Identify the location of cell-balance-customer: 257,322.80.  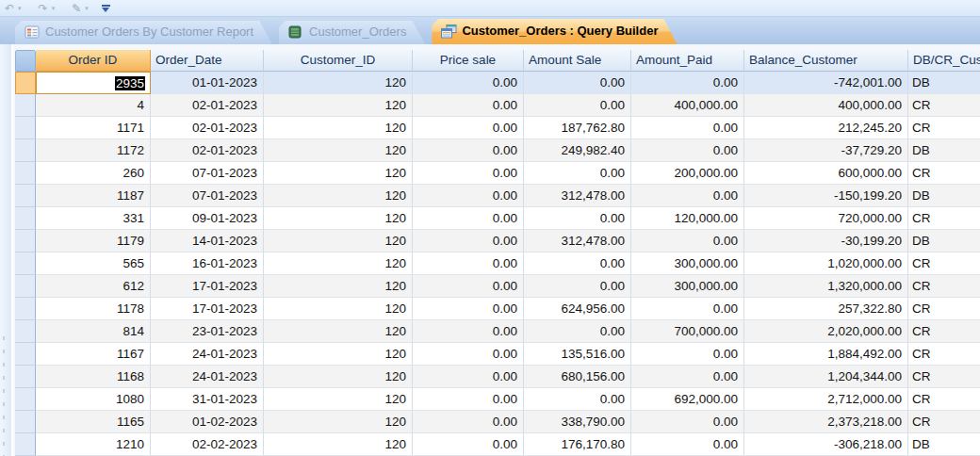
(826, 309).